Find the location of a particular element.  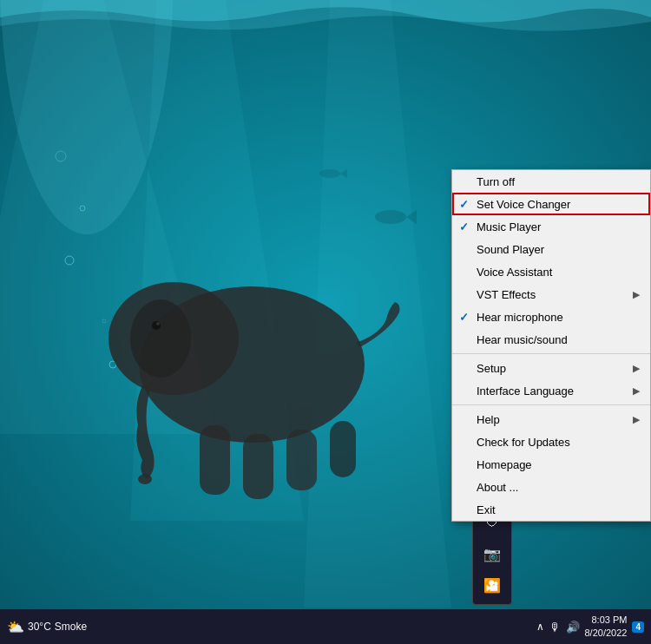

menu-item-about: About ... is located at coordinates (551, 487).